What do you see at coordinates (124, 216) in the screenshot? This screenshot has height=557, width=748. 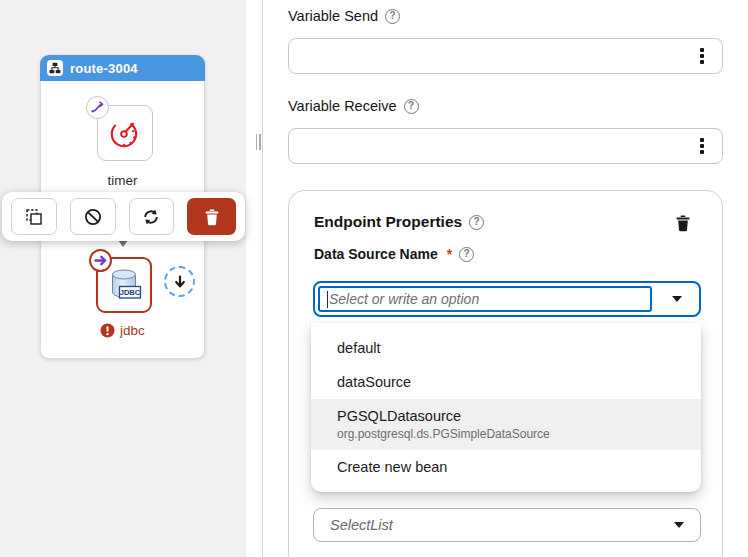 I see `node-toolbar` at bounding box center [124, 216].